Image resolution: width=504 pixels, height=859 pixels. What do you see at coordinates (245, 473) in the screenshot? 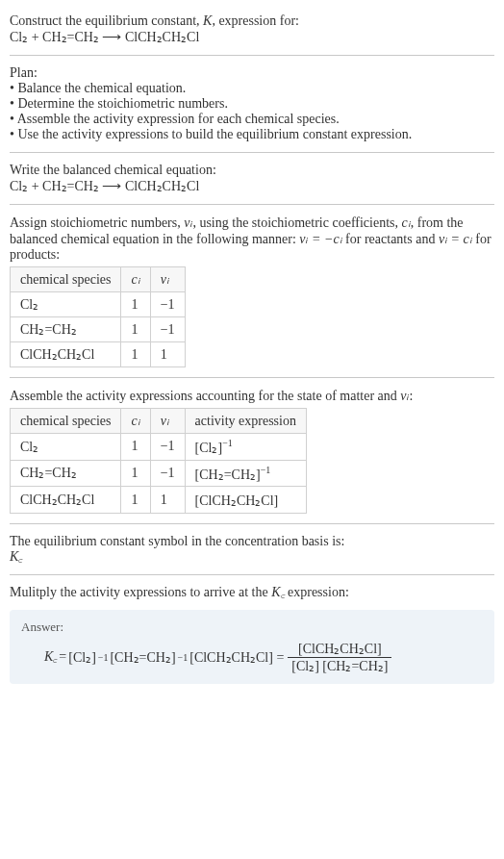
I see `activity-expr-cell: [CH₂=CH₂]−1` at bounding box center [245, 473].